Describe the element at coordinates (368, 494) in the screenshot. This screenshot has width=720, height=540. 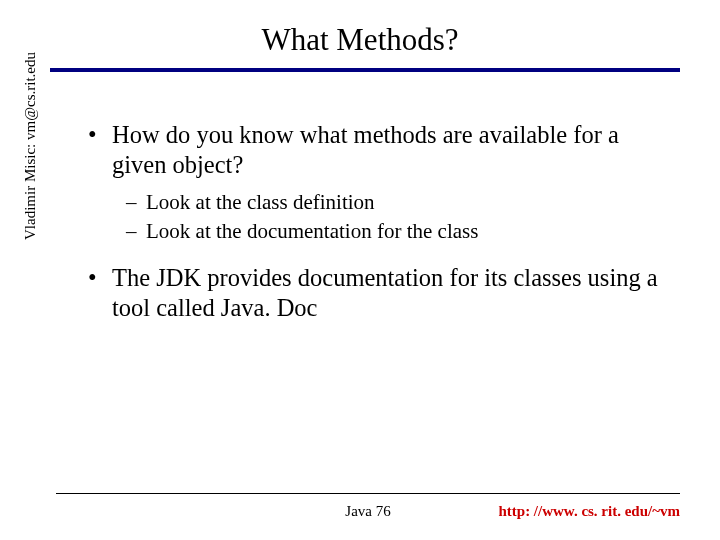
I see `footer-rule` at that location.